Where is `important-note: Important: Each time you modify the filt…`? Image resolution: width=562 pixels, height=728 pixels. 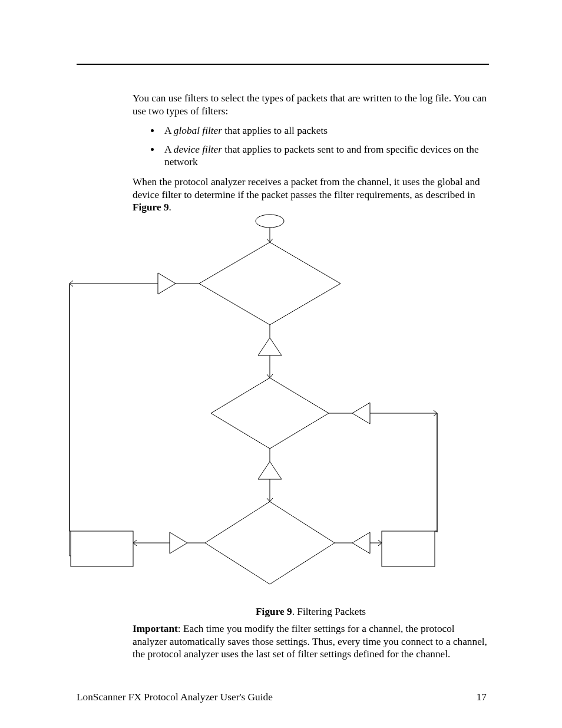
important-note: Important: Each time you modify the filt… is located at coordinates (311, 641).